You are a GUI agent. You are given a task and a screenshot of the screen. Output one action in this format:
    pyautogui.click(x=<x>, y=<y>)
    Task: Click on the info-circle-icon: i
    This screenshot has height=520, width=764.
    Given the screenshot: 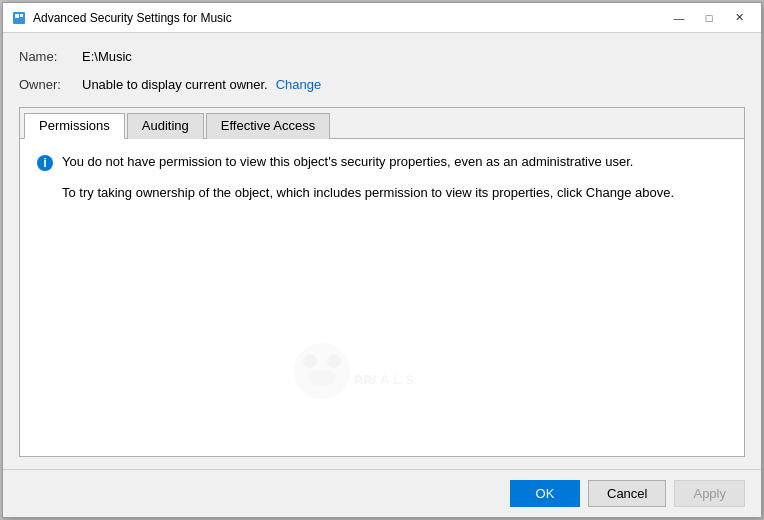 What is the action you would take?
    pyautogui.click(x=45, y=163)
    